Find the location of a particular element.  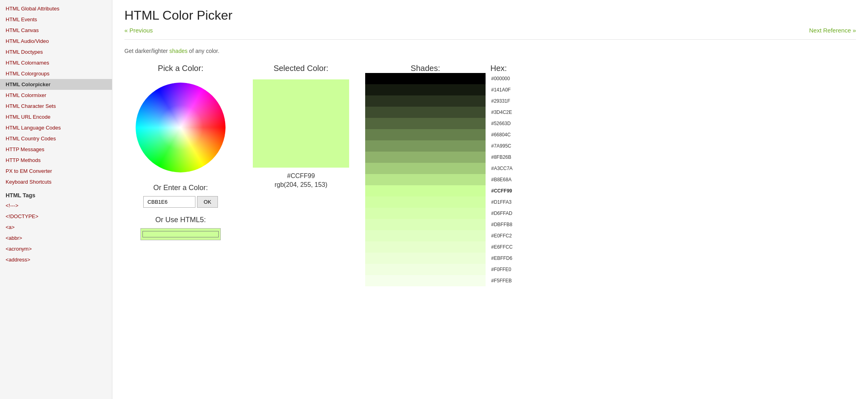

prev-link: « Previous is located at coordinates (139, 30).